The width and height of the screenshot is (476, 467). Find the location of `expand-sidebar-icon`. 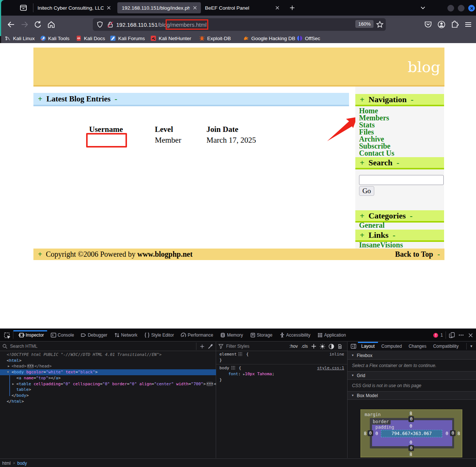

expand-sidebar-icon is located at coordinates (353, 346).